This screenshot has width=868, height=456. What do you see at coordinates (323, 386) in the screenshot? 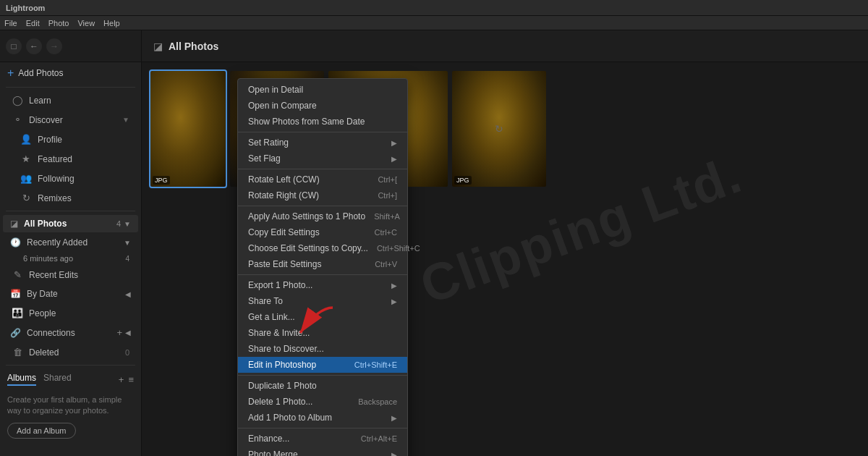
I see `menu-item-duplicate: Duplicate 1 Photo` at bounding box center [323, 386].